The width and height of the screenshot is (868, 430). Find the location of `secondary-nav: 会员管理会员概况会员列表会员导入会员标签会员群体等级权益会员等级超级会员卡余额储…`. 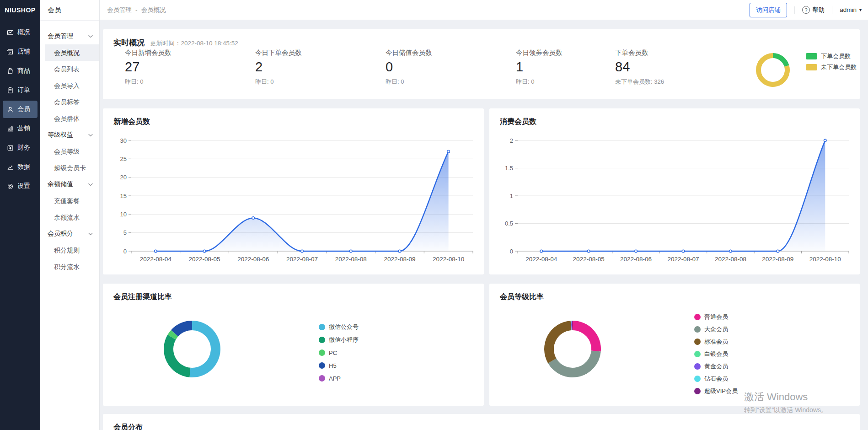

secondary-nav: 会员管理会员概况会员列表会员导入会员标签会员群体等级权益会员等级超级会员卡余额储… is located at coordinates (70, 148).